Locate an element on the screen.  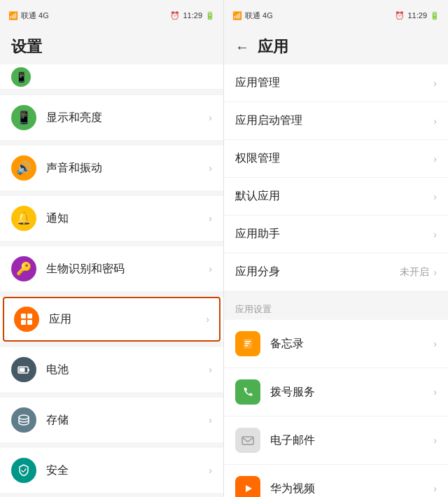
group-storage: 存储 › is located at coordinates (112, 420).